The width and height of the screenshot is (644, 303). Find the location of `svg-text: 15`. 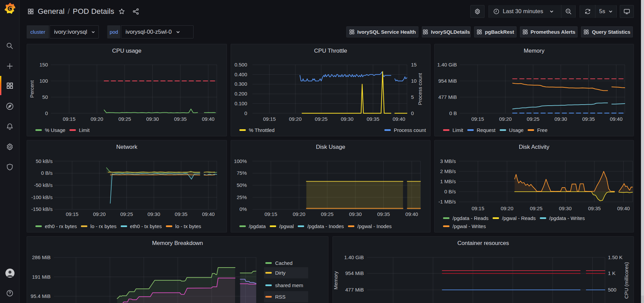

svg-text: 15 is located at coordinates (414, 65).